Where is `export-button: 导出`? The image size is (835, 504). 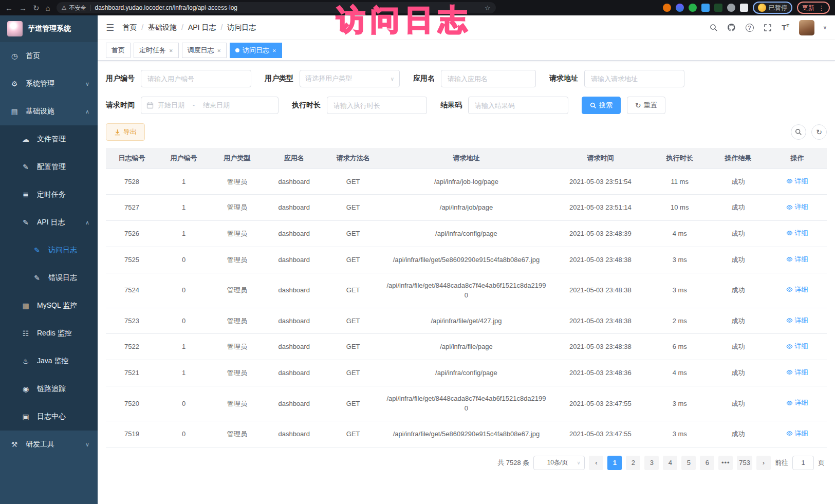
export-button: 导出 is located at coordinates (125, 132).